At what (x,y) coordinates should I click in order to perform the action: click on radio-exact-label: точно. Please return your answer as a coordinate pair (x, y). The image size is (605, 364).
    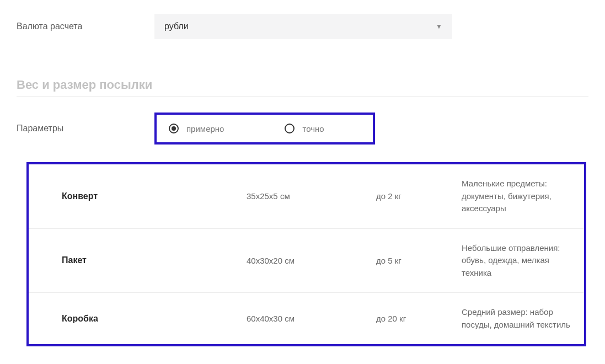
    Looking at the image, I should click on (313, 129).